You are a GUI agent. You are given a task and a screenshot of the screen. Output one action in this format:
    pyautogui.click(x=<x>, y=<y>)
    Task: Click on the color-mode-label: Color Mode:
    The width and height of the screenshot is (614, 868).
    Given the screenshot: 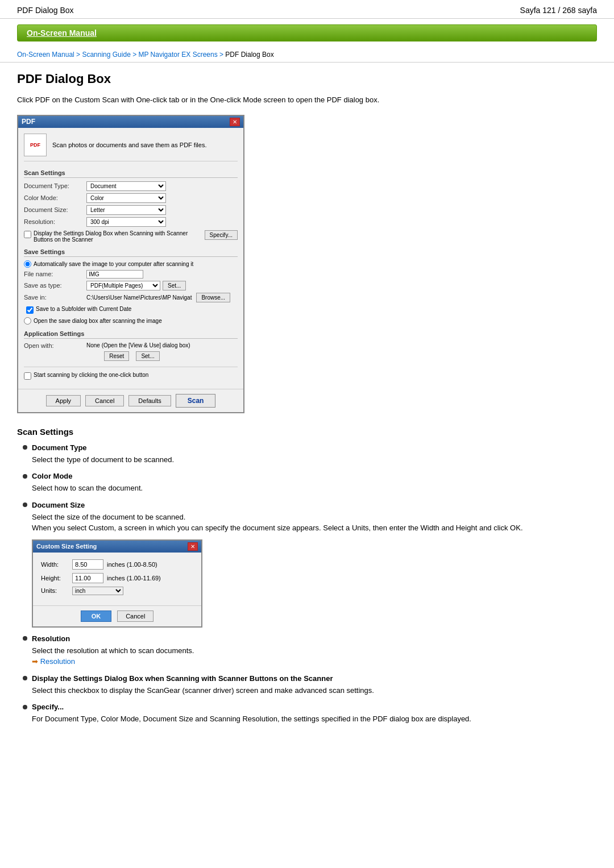 What is the action you would take?
    pyautogui.click(x=55, y=198)
    